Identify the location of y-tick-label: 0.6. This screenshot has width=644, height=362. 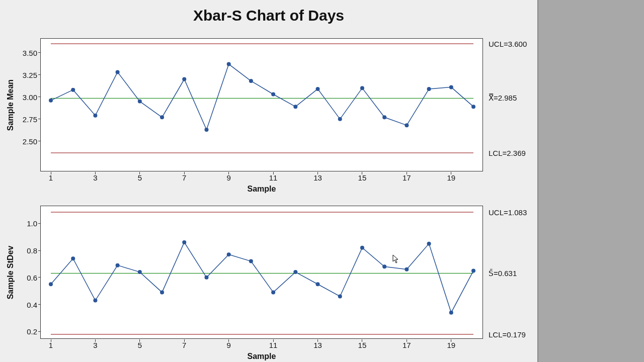
(27, 278).